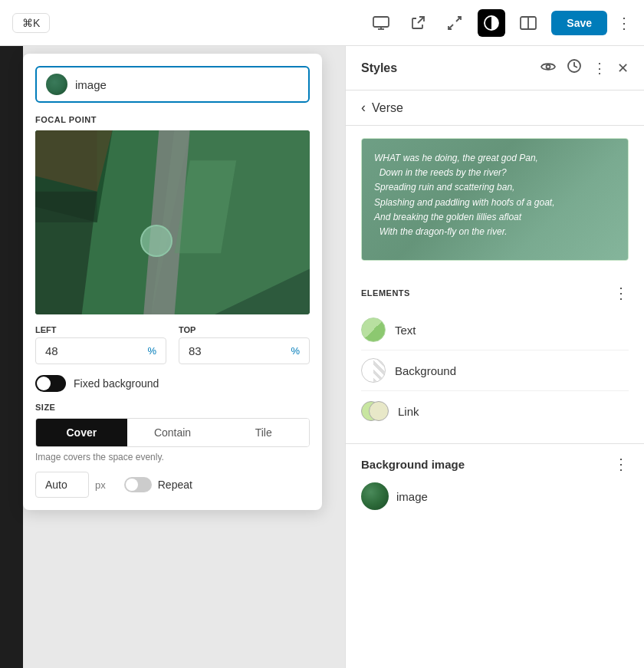  I want to click on cmd-shortcut: ⌘K, so click(31, 23).